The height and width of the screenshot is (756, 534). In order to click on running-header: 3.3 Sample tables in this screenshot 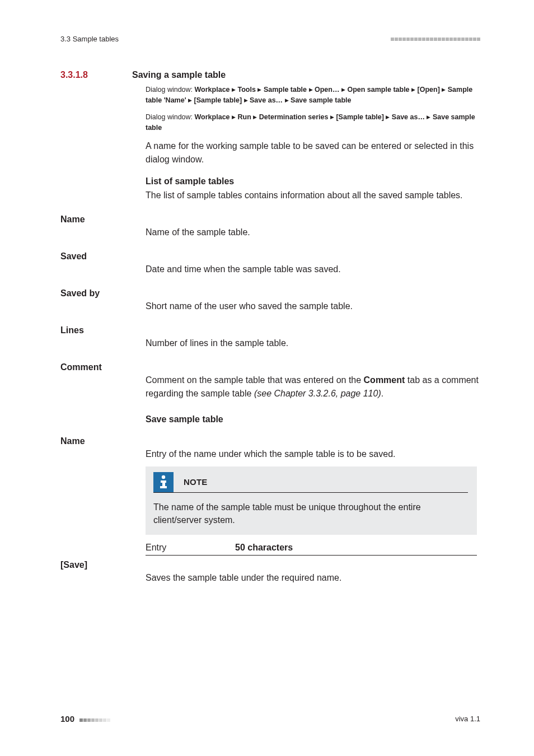, I will do `click(270, 39)`.